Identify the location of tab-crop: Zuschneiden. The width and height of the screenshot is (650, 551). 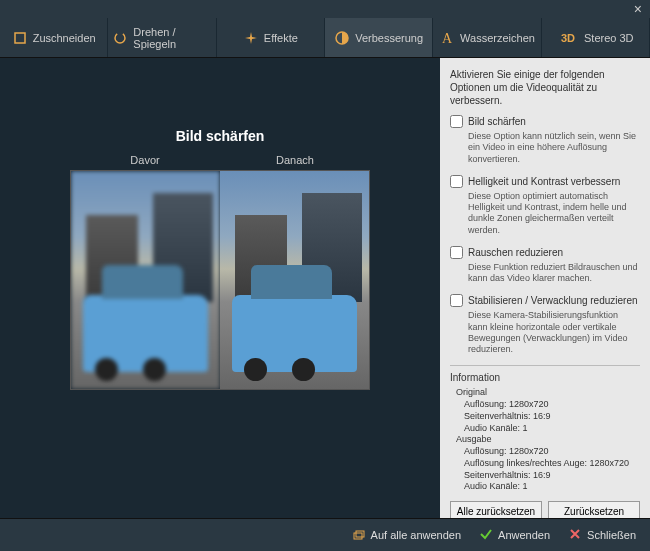
(54, 38).